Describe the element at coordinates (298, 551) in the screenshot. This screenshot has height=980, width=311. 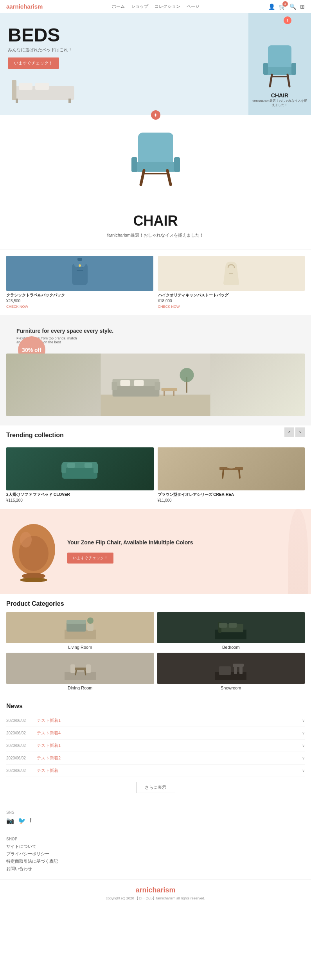
I see `person-silhouette` at that location.